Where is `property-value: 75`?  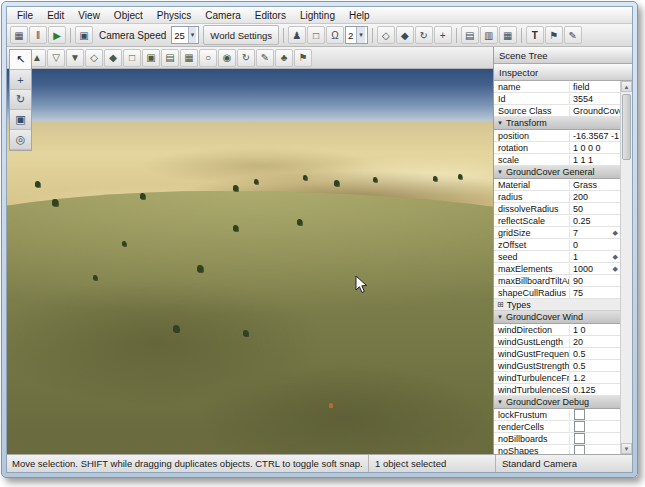
property-value: 75 is located at coordinates (595, 293).